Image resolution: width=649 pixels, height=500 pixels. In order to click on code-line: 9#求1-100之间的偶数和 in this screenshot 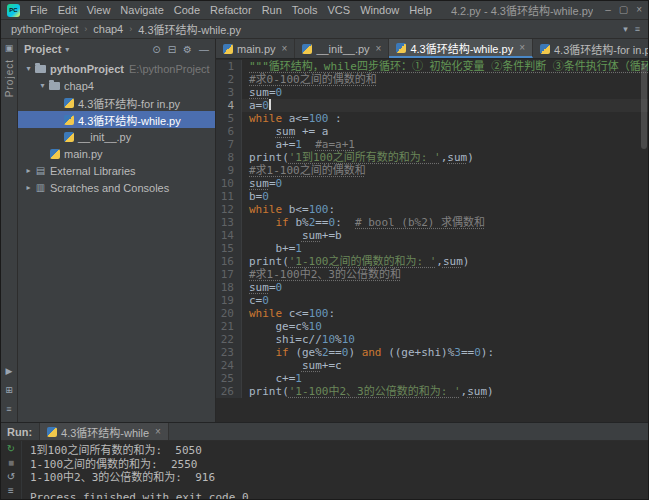, I will do `click(432, 170)`.